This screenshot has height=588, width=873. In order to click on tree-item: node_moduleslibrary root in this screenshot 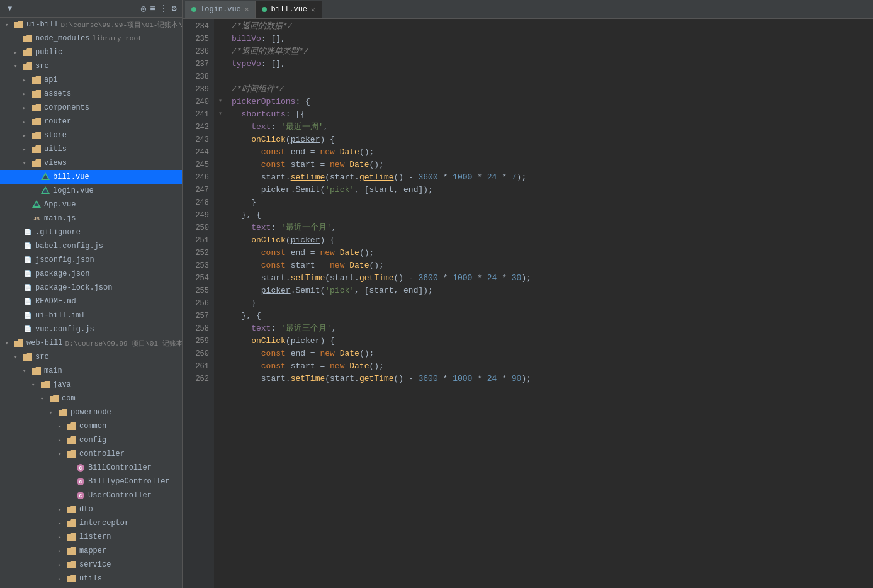, I will do `click(91, 38)`.